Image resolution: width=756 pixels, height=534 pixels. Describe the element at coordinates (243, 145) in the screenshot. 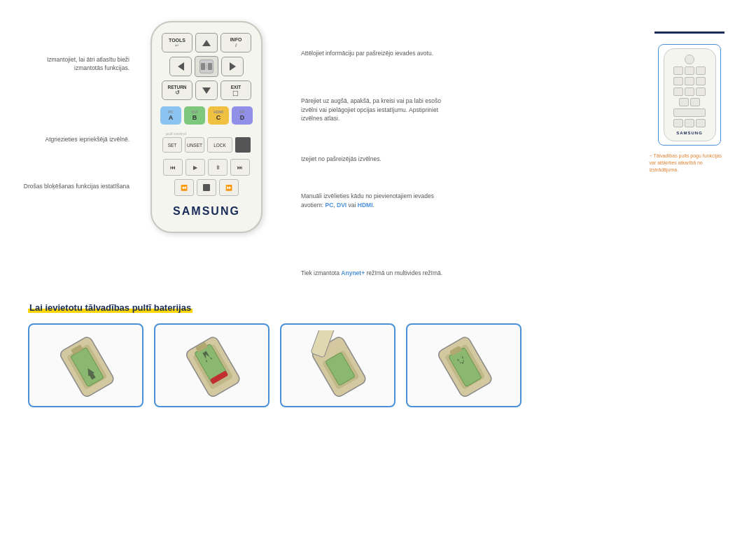

I see `black-square-button` at that location.